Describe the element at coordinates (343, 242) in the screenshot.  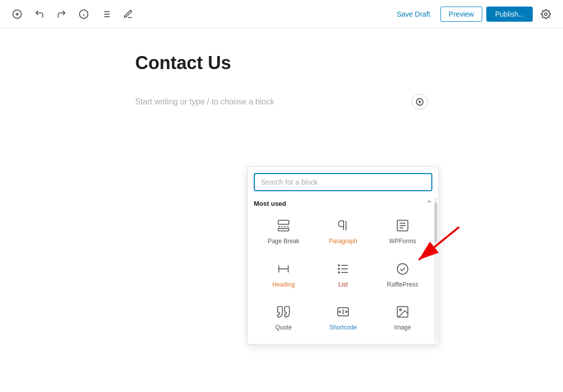
I see `block-label-paragraph: Paragraph` at that location.